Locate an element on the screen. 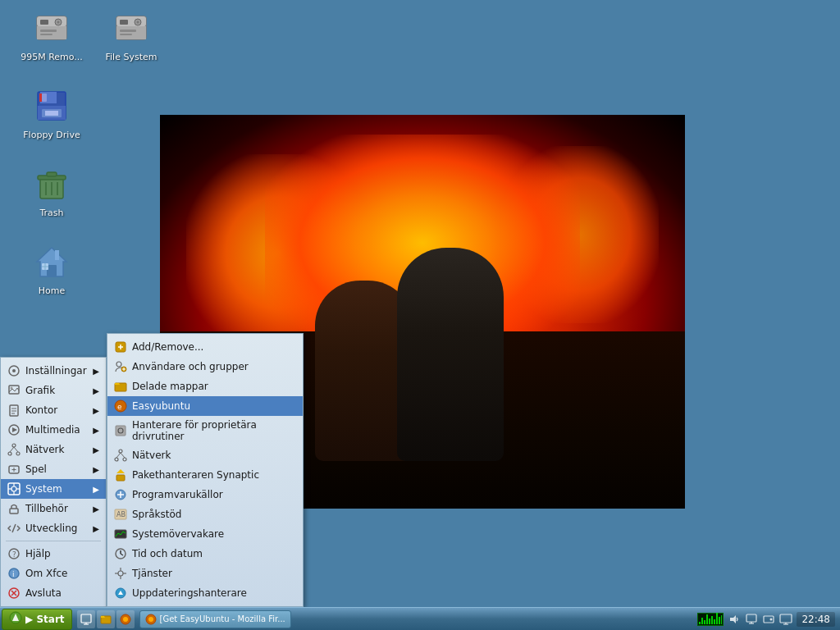 The image size is (840, 630). network-graph is located at coordinates (710, 619).